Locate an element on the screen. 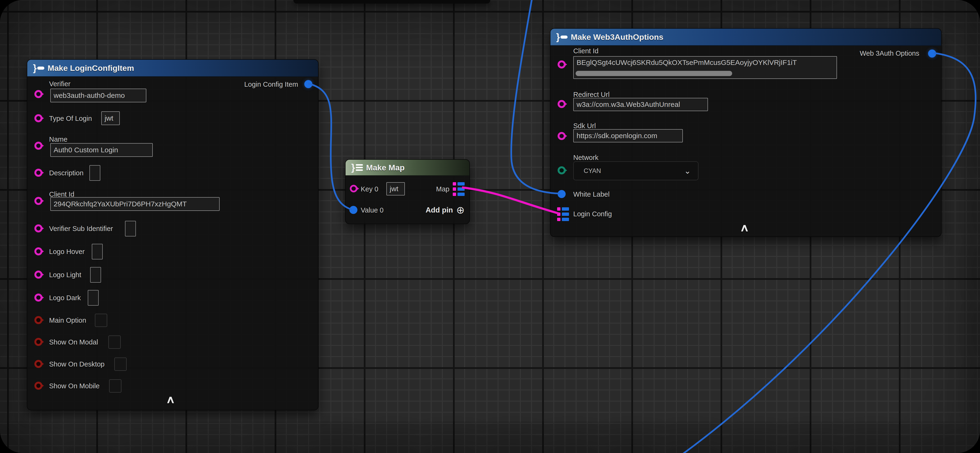 The width and height of the screenshot is (980, 453). input-pin-description is located at coordinates (38, 173).